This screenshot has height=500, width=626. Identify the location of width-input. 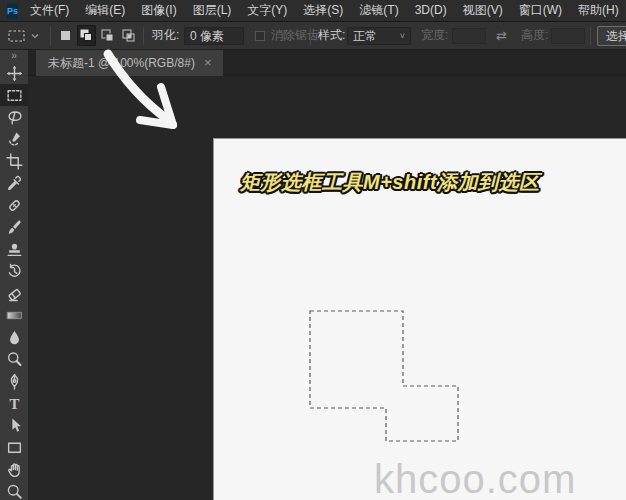
(469, 36).